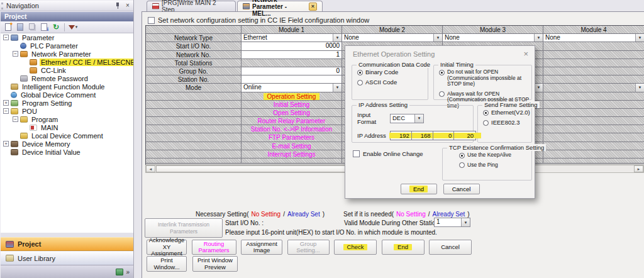  What do you see at coordinates (292, 155) in the screenshot?
I see `interrupt-settings-link: Interrupt Settings` at bounding box center [292, 155].